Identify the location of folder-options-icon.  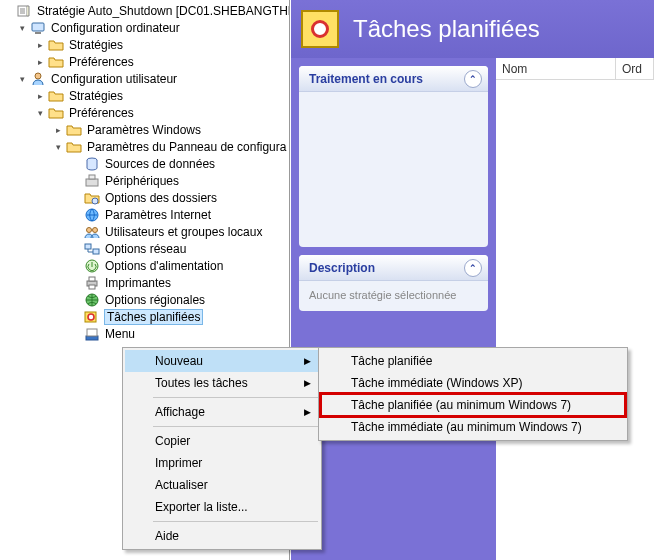
(92, 198).